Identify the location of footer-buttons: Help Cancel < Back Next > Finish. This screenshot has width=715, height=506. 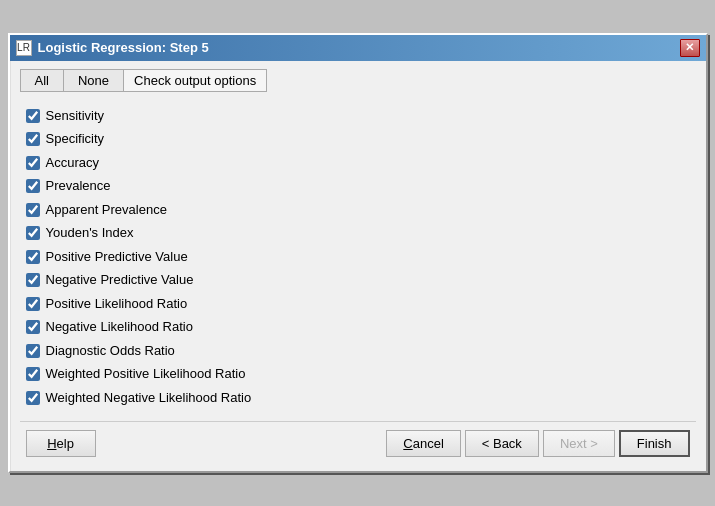
(358, 442).